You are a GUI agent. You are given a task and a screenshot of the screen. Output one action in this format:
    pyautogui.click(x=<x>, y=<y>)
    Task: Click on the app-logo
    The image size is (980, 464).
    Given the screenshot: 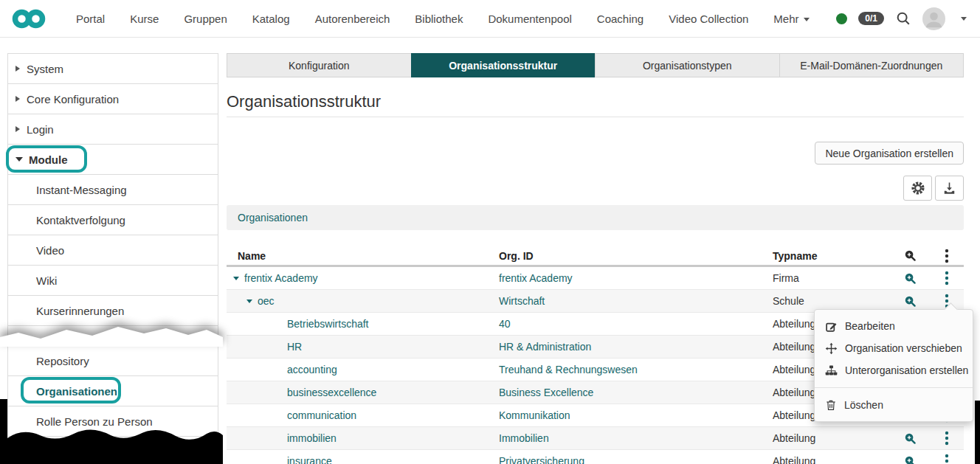 What is the action you would take?
    pyautogui.click(x=29, y=19)
    